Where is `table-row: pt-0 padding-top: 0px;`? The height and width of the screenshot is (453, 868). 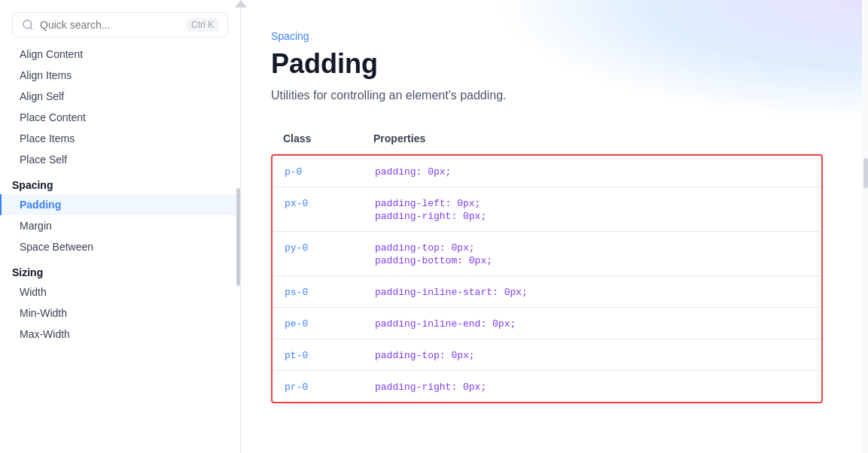
table-row: pt-0 padding-top: 0px; is located at coordinates (547, 355).